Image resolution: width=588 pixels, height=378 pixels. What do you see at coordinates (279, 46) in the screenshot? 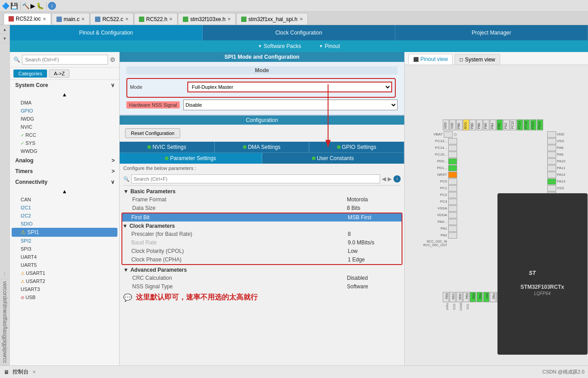
I see `software-packs-btn: ▼ Software Packs` at bounding box center [279, 46].